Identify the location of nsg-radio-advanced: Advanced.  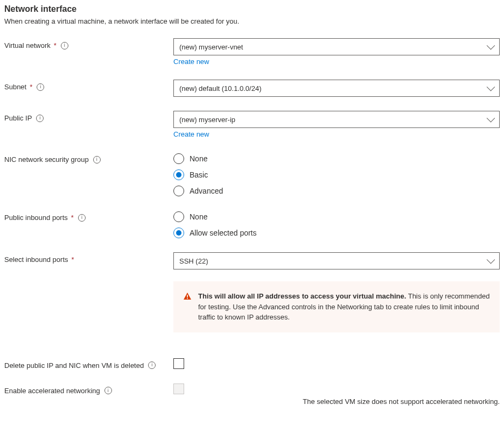
(337, 191).